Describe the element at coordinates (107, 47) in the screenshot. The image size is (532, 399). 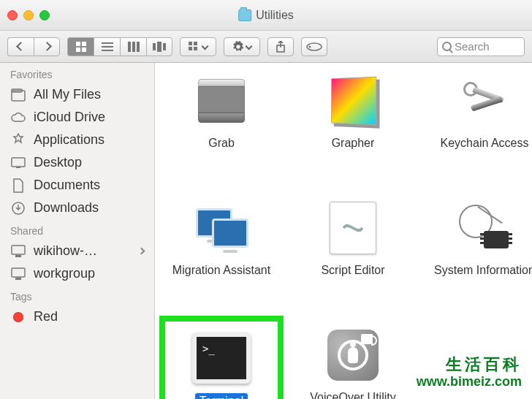
I see `list-icon` at that location.